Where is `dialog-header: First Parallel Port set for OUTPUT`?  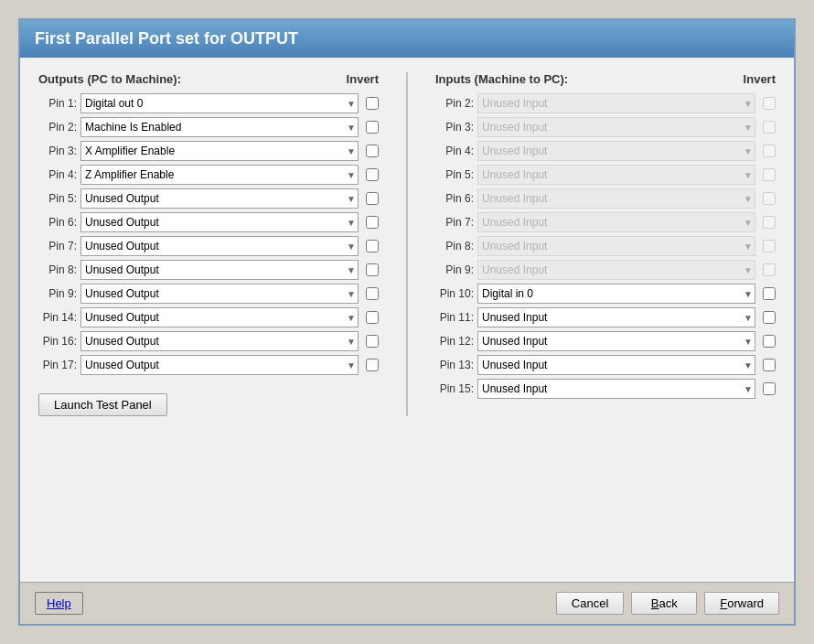 dialog-header: First Parallel Port set for OUTPUT is located at coordinates (407, 38).